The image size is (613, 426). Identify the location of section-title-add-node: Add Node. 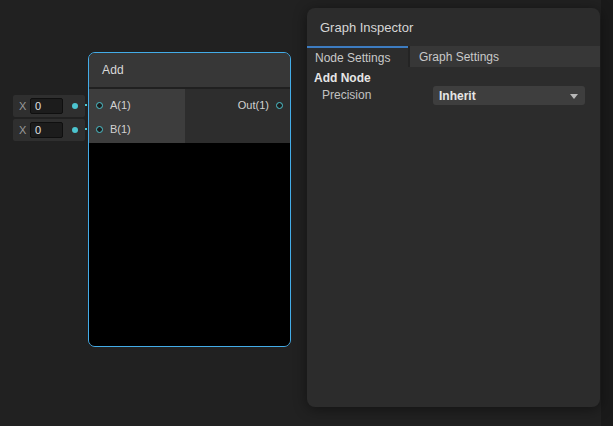
(342, 78).